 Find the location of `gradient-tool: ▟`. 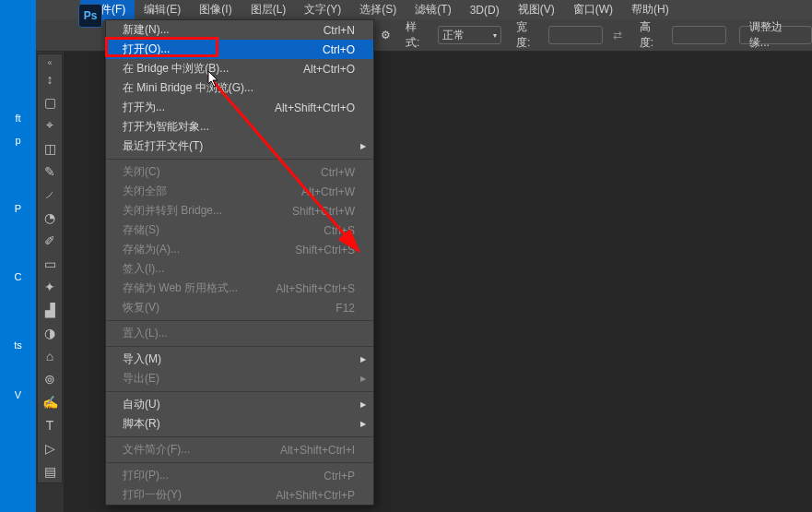

gradient-tool: ▟ is located at coordinates (50, 310).